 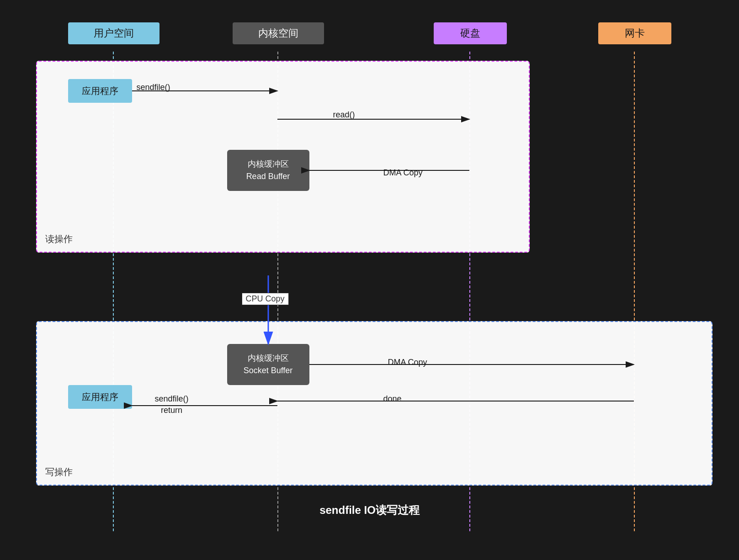 I want to click on header-row: 用户空间 内核空间 硬盘 网卡, so click(x=370, y=33).